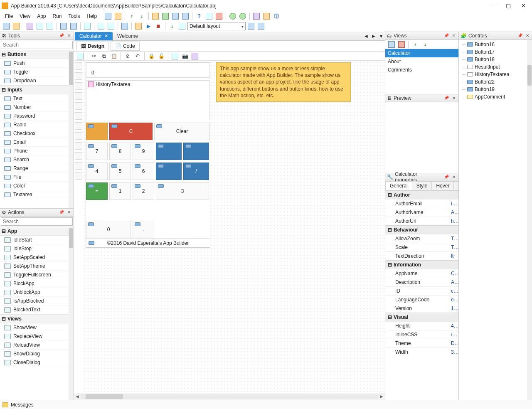 The image size is (532, 409). What do you see at coordinates (493, 82) in the screenshot?
I see `control-item-button22: Button22` at bounding box center [493, 82].